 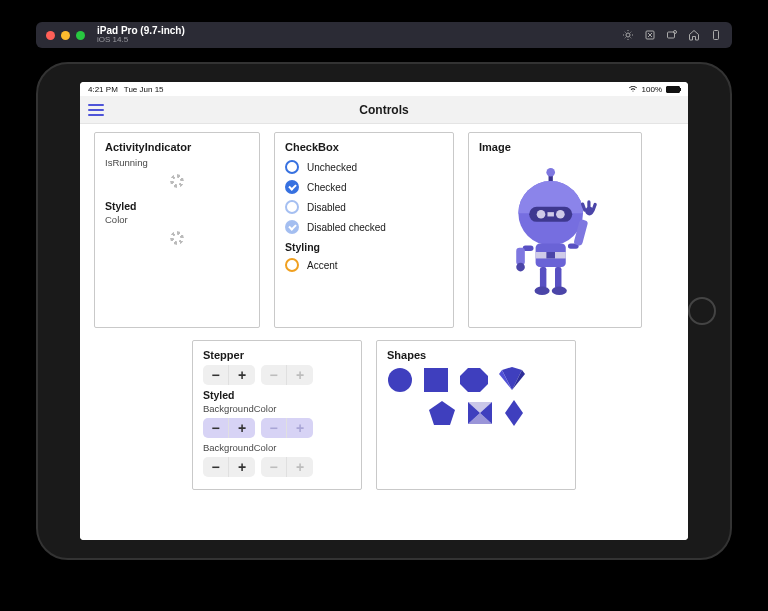 I want to click on checkbox-title: CheckBox, so click(x=364, y=147).